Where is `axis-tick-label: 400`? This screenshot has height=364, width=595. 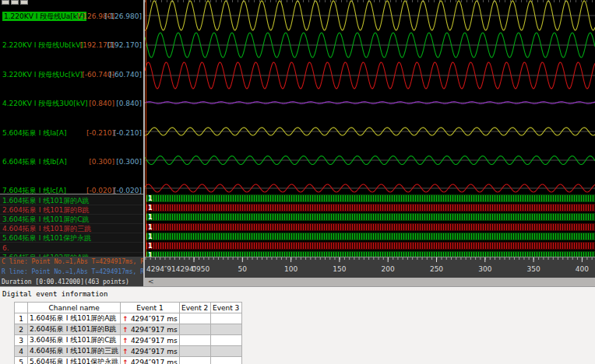
axis-tick-label: 400 is located at coordinates (583, 269).